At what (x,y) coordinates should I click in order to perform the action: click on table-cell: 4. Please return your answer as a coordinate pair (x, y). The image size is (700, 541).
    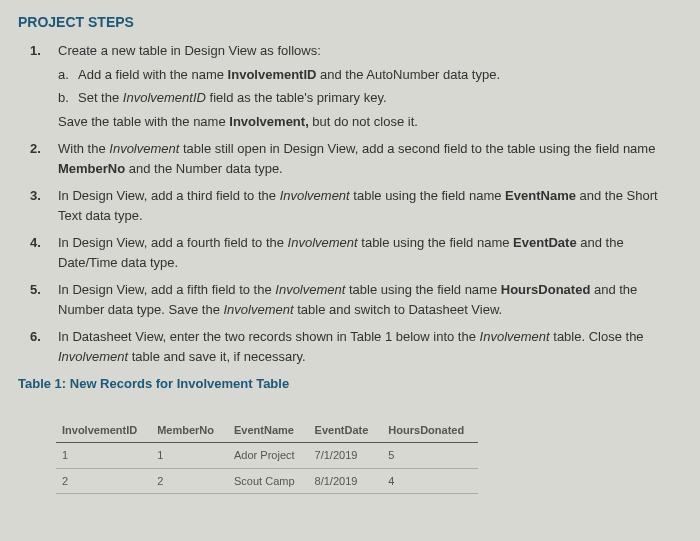
    Looking at the image, I should click on (430, 481).